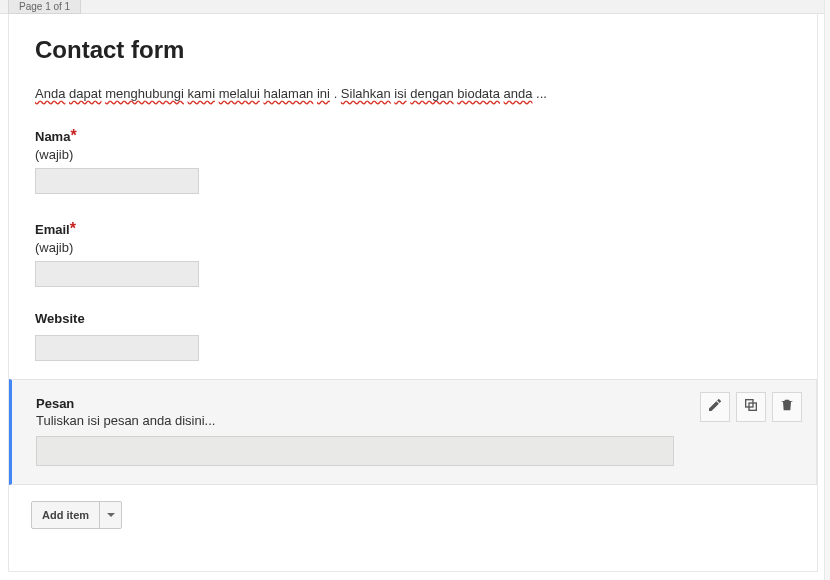 This screenshot has width=830, height=580. I want to click on trash-icon, so click(787, 407).